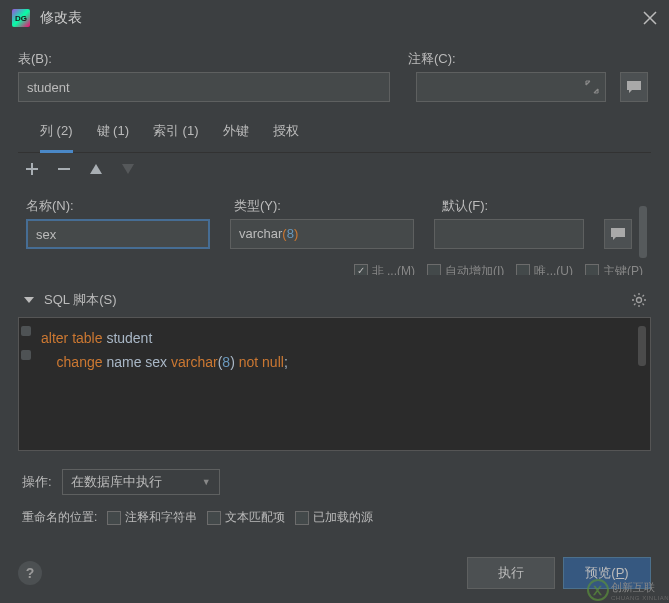 The image size is (669, 603). What do you see at coordinates (634, 87) in the screenshot?
I see `comment-detail-button` at bounding box center [634, 87].